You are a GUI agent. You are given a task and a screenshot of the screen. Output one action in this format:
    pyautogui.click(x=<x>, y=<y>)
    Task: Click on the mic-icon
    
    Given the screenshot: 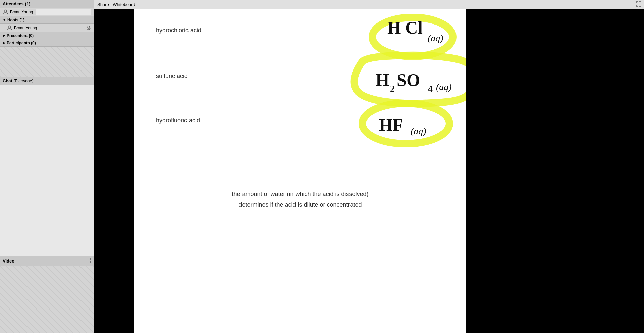 What is the action you would take?
    pyautogui.click(x=89, y=28)
    